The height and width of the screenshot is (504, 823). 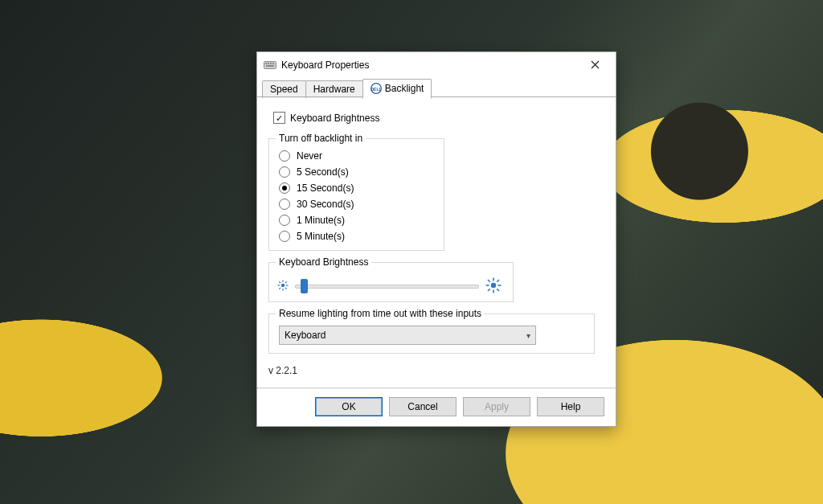 What do you see at coordinates (397, 88) in the screenshot?
I see `tab-backlight: DELL Backlight` at bounding box center [397, 88].